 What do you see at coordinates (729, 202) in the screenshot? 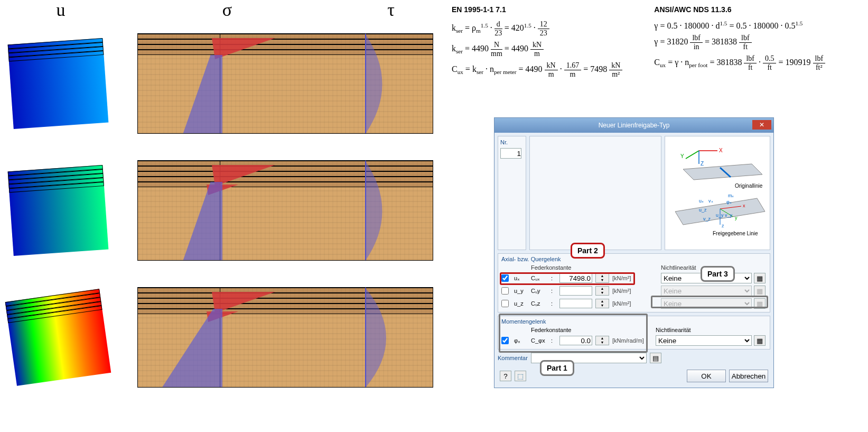
I see `svg-text: φₓ` at bounding box center [729, 202].